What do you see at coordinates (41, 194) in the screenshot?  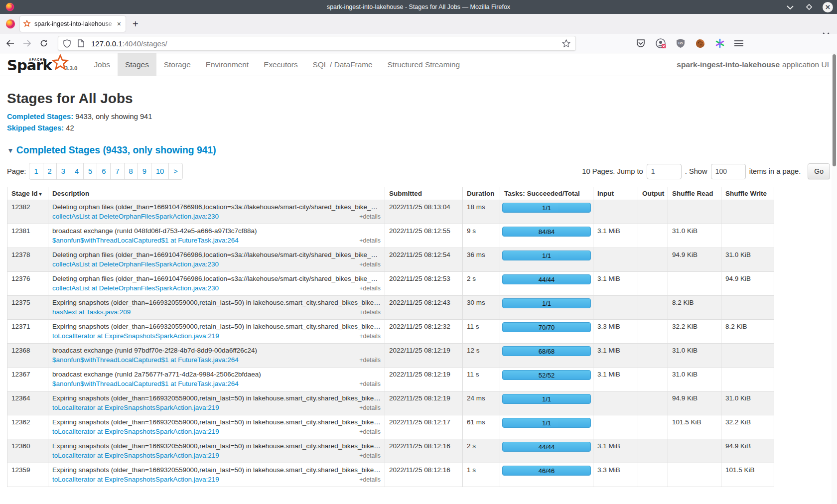 I see `sort-arrow-icon: ▾` at bounding box center [41, 194].